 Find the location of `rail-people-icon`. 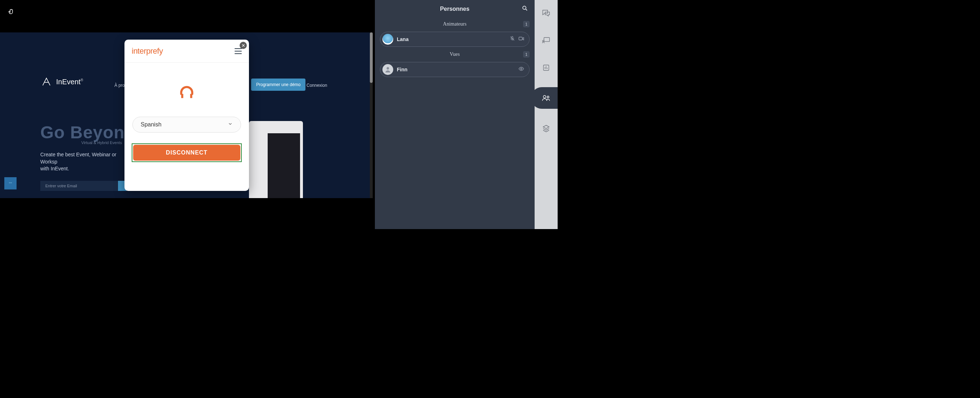

rail-people-icon is located at coordinates (546, 98).